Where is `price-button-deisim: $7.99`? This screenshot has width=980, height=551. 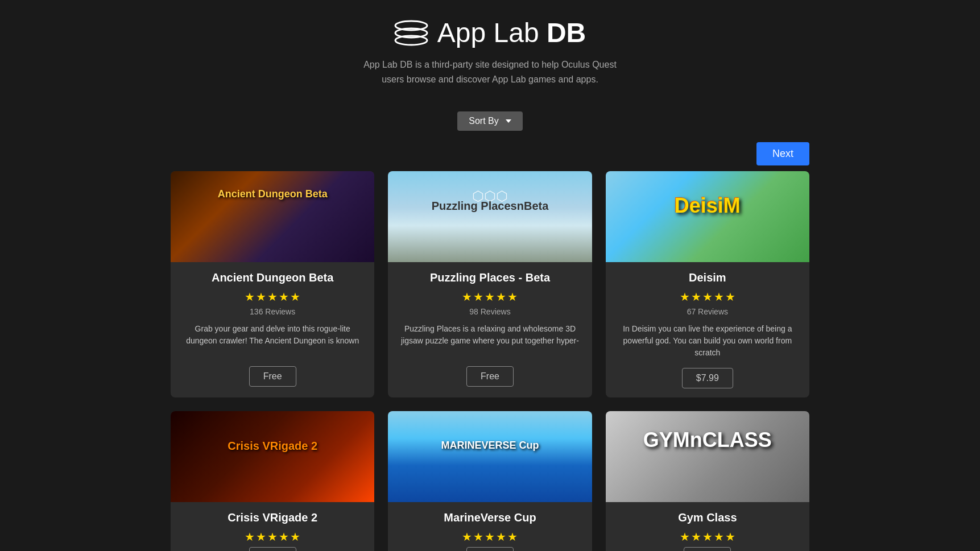
price-button-deisim: $7.99 is located at coordinates (708, 378).